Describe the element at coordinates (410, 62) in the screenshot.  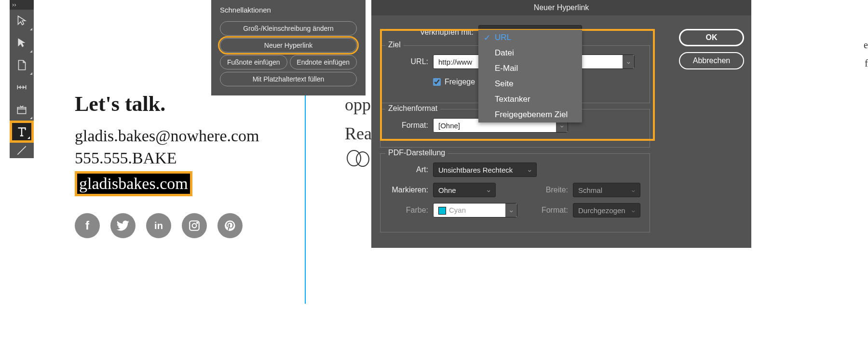
I see `url-label: URL:` at that location.